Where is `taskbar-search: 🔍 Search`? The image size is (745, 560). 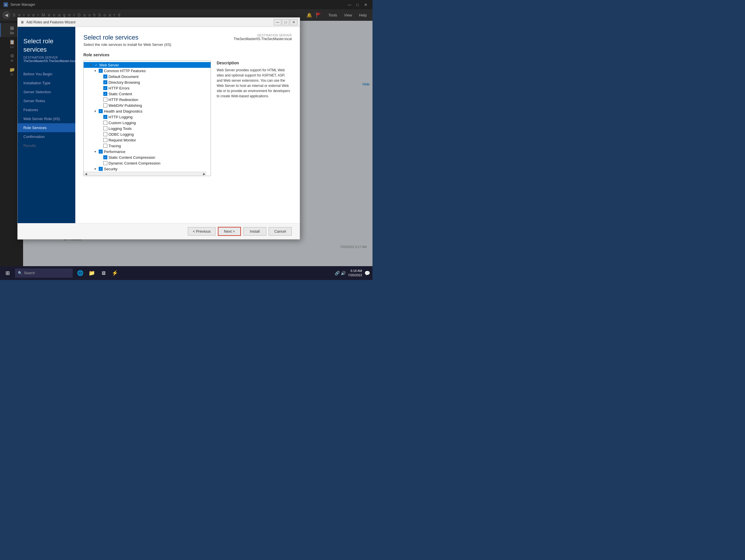
taskbar-search: 🔍 Search is located at coordinates (44, 273).